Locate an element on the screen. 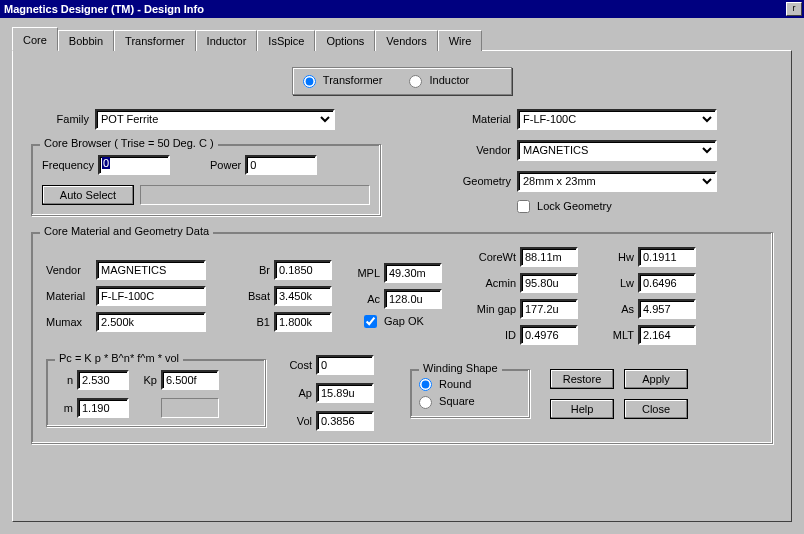 The width and height of the screenshot is (804, 534). vol-label: Vol is located at coordinates (295, 421).